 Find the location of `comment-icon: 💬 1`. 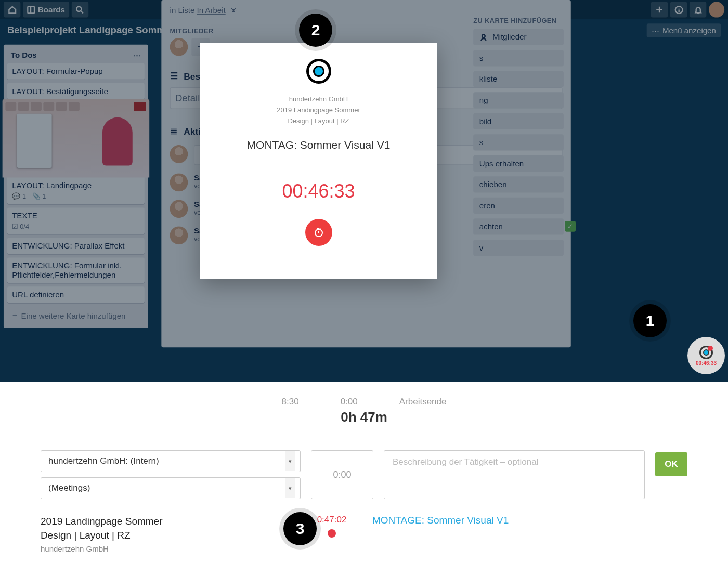

comment-icon: 💬 1 is located at coordinates (19, 197).